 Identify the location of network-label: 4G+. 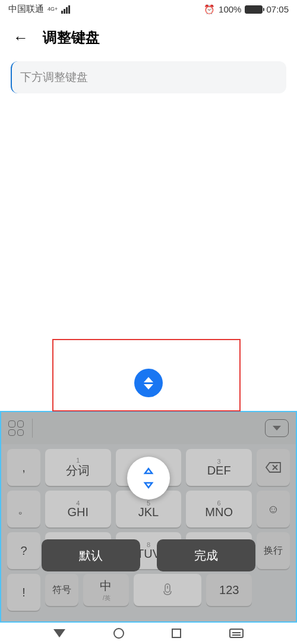
(52, 10).